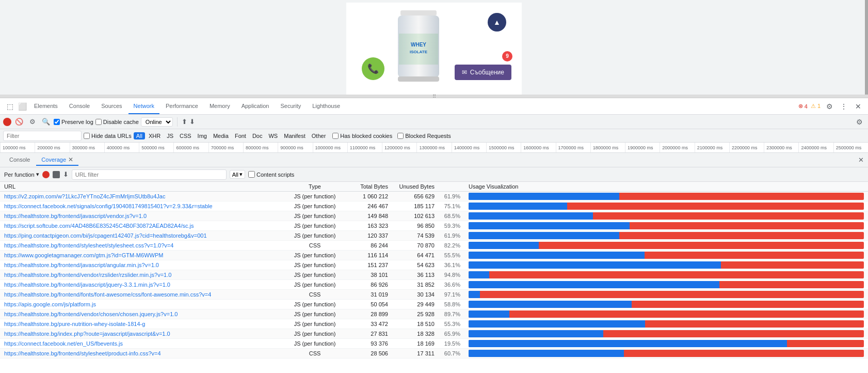 This screenshot has width=868, height=373. Describe the element at coordinates (56, 175) in the screenshot. I see `coverage-stop-button` at that location.